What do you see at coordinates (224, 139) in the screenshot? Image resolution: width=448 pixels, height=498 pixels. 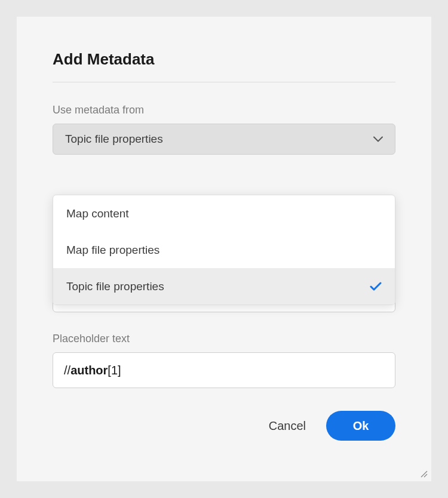 I see `metadata-source-select: Topic file properties` at bounding box center [224, 139].